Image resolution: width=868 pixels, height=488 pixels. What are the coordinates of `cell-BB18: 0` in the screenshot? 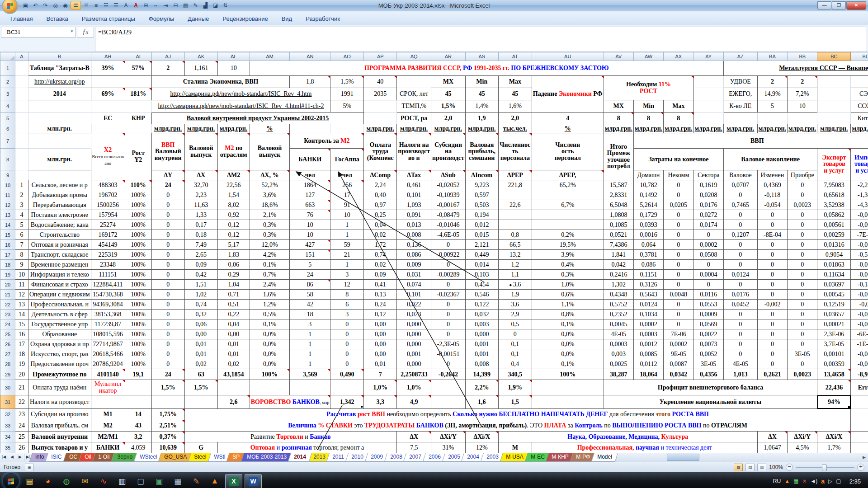 It's located at (802, 265).